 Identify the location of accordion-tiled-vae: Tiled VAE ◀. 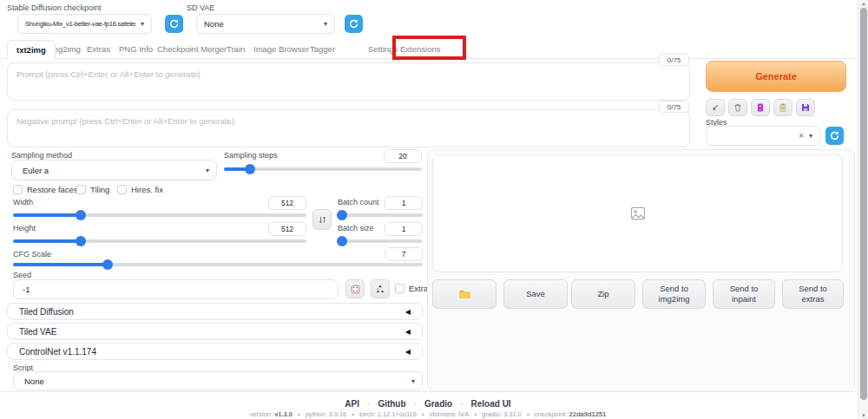
(215, 331).